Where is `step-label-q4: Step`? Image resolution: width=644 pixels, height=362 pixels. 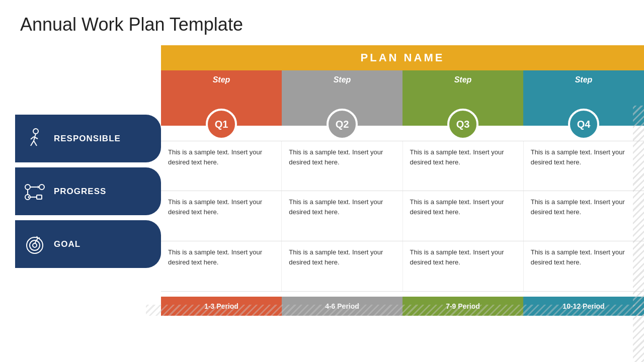 step-label-q4: Step is located at coordinates (584, 80).